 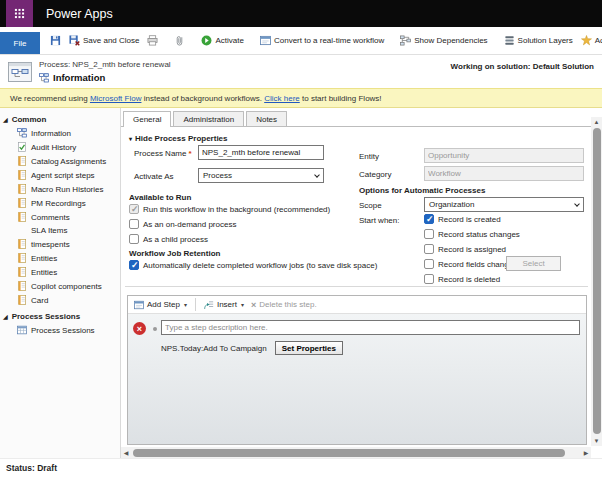 I want to click on print-button, so click(x=152, y=40).